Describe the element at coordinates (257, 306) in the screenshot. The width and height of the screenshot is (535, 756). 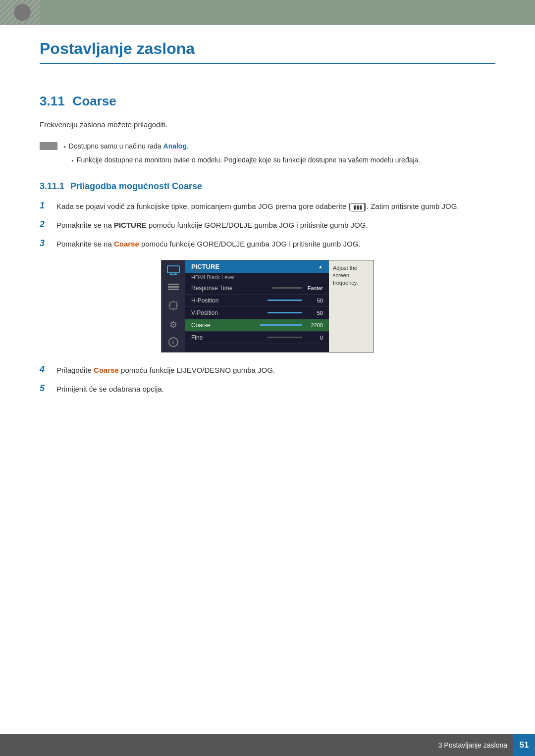
I see `monitor-menu: PICTURE ▲ HDMI Black Level Response Time…` at that location.